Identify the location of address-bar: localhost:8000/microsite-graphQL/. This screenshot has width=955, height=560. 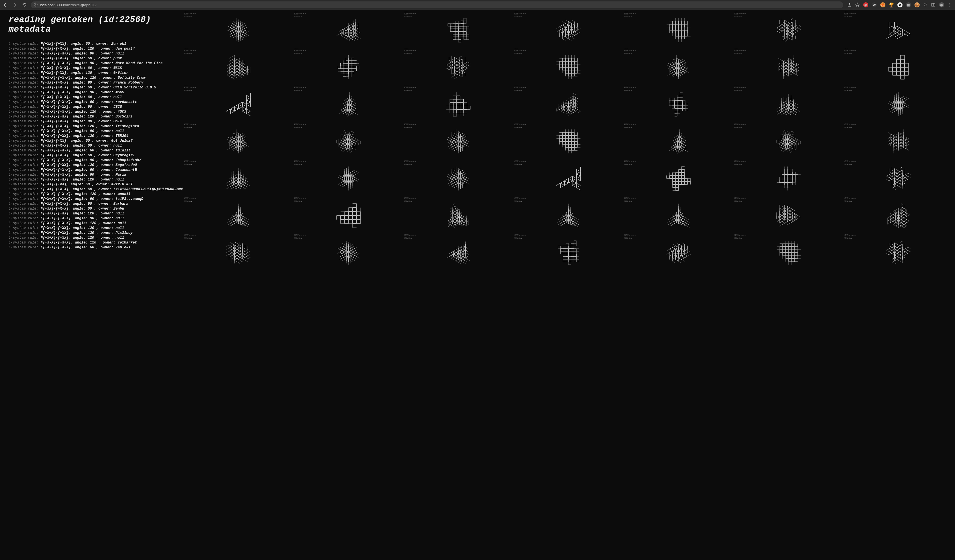
(437, 5).